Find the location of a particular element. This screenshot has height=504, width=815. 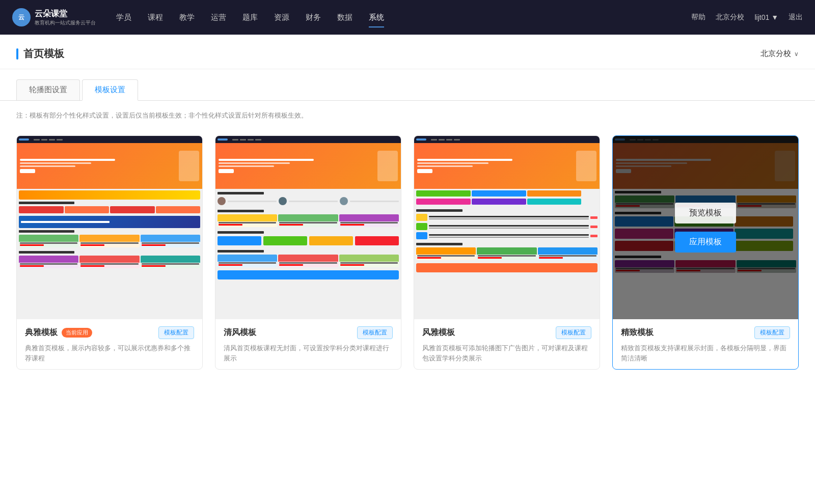

template-desc-4: 精致首页模板支持课程展示封面，各模板分隔明显，界面简洁清晰 is located at coordinates (705, 353).